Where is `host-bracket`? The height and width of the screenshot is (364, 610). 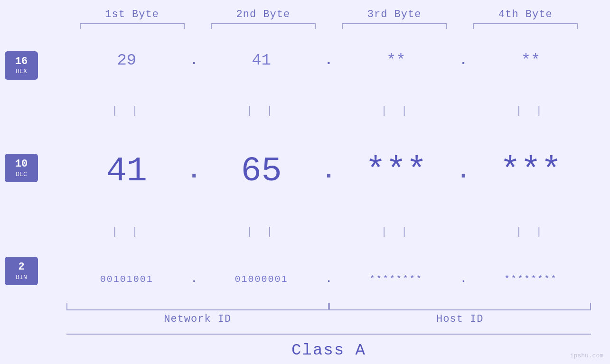
host-bracket is located at coordinates (460, 307).